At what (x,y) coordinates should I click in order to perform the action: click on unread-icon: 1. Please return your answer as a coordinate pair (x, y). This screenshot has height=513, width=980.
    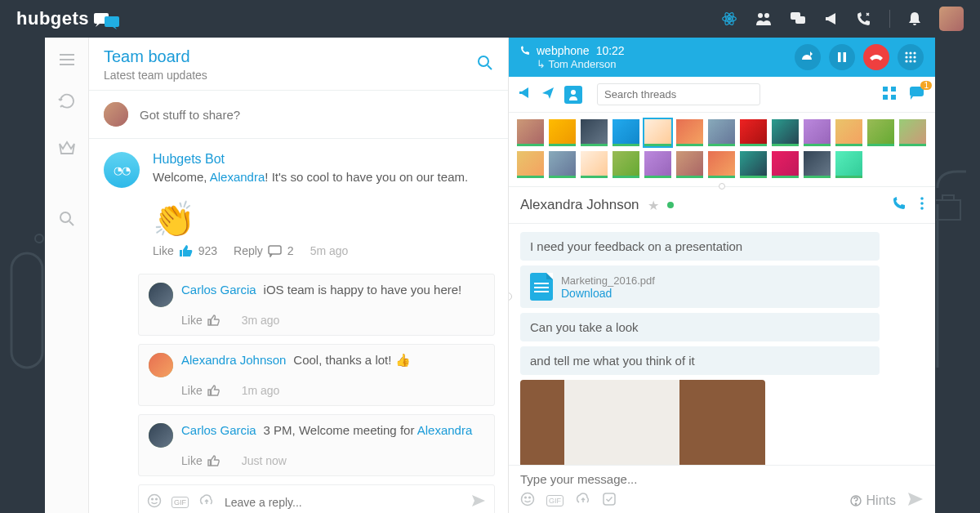
    Looking at the image, I should click on (917, 95).